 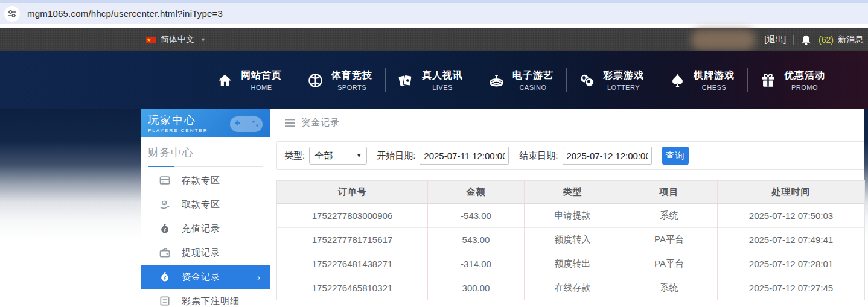 I want to click on nav-item-casino: 电子游艺CASINO, so click(x=521, y=80).